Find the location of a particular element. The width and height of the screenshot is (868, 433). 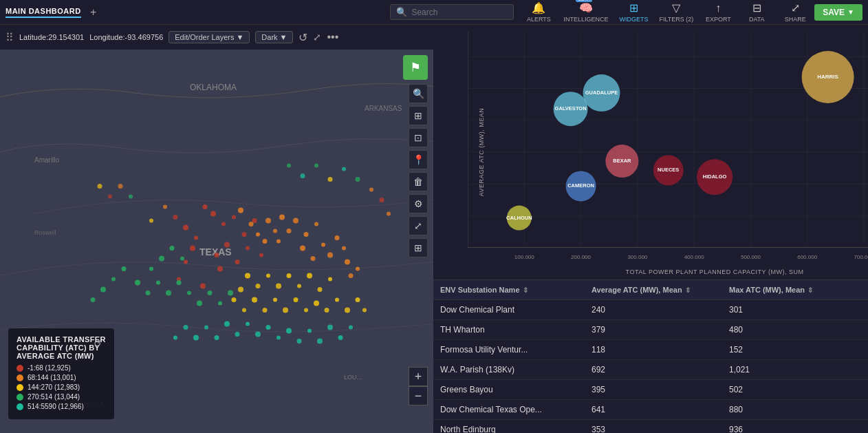

nav-icons: 🔔 ALERTS BETA 🧠 INTELLIGENCE ⊞ WIDGETS ▽… is located at coordinates (667, 12).